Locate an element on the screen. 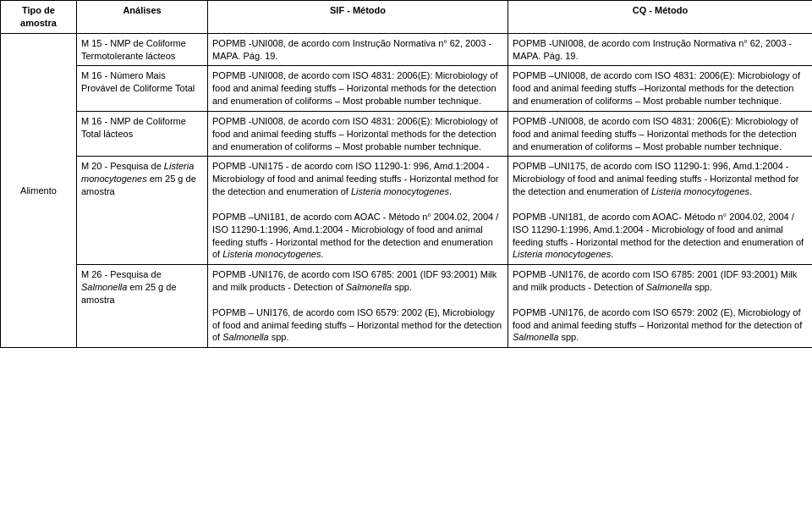 The width and height of the screenshot is (812, 513). table-row: M 16 - NMP de Coliforme Total lácteos PO… is located at coordinates (407, 134).